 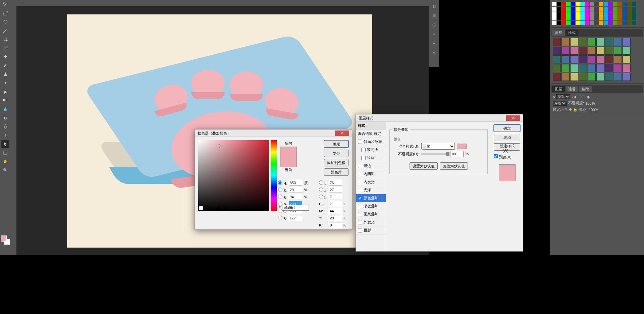 I want to click on stamp-tool, so click(x=5, y=74).